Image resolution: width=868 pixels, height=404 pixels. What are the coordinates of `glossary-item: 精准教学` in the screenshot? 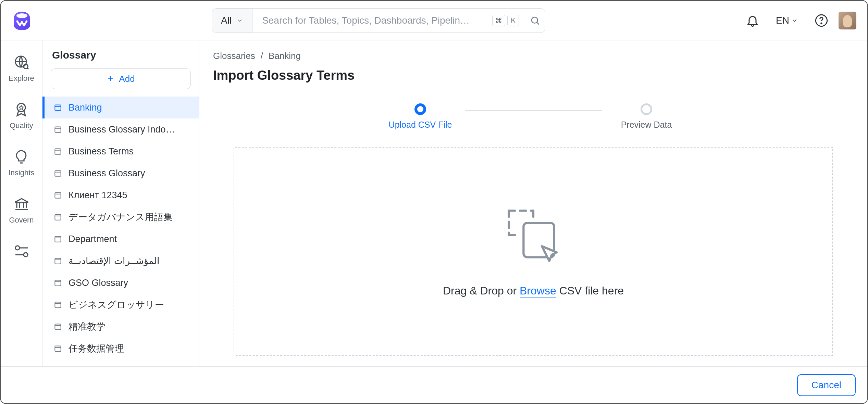 It's located at (121, 327).